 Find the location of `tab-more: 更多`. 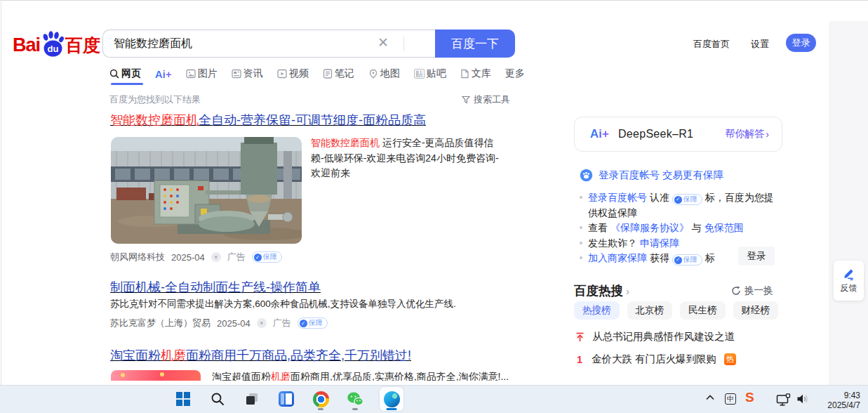

tab-more: 更多 is located at coordinates (515, 74).